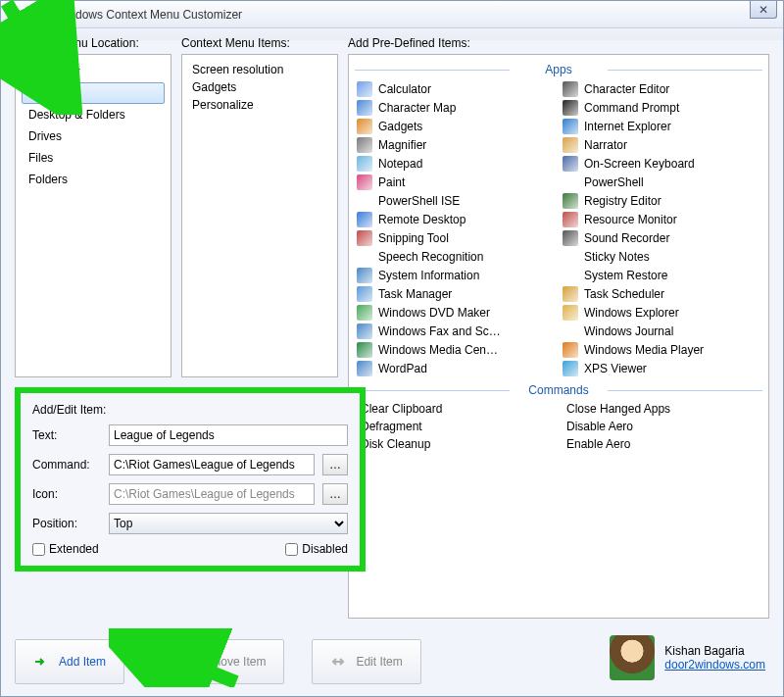 This screenshot has height=697, width=784. Describe the element at coordinates (125, 15) in the screenshot. I see `window-title: Ultimate Windows Context Menu Customizer` at that location.